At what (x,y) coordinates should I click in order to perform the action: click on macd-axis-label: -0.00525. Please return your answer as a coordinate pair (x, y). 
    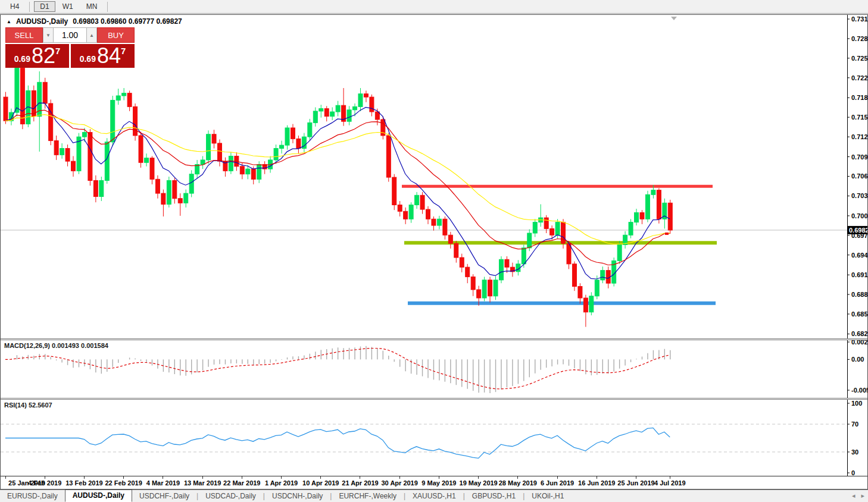
    Looking at the image, I should click on (860, 390).